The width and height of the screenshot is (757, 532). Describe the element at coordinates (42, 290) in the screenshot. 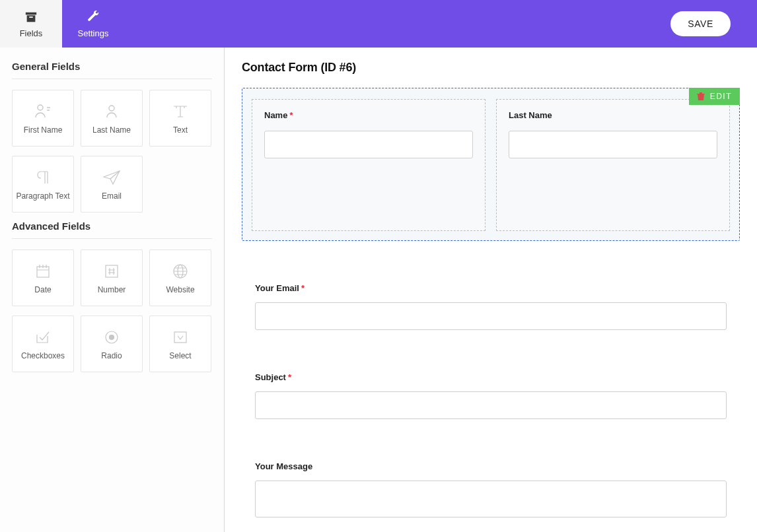

I see `field-card-label: Date` at that location.